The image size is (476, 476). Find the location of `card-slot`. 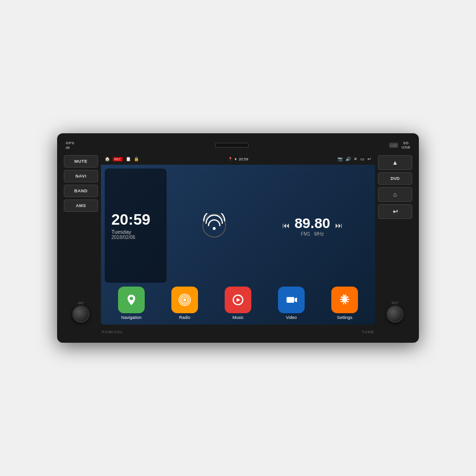

card-slot is located at coordinates (232, 145).